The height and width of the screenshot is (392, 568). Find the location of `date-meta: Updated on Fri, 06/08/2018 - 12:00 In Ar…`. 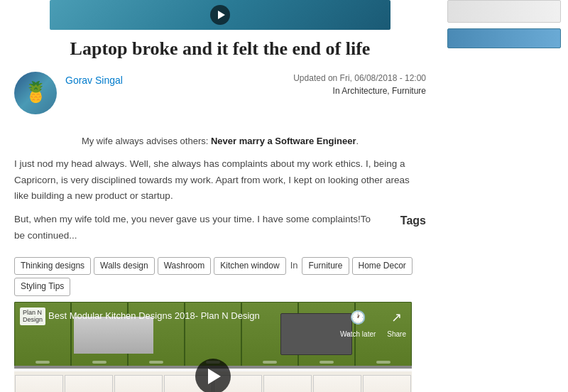

date-meta: Updated on Fri, 06/08/2018 - 12:00 In Ar… is located at coordinates (359, 85).